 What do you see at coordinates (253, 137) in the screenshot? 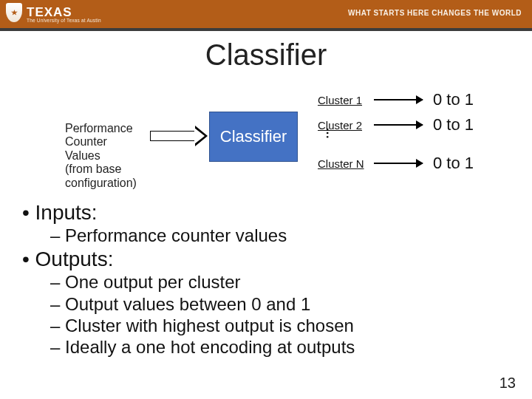
I see `classifier-box: Classifier` at bounding box center [253, 137].